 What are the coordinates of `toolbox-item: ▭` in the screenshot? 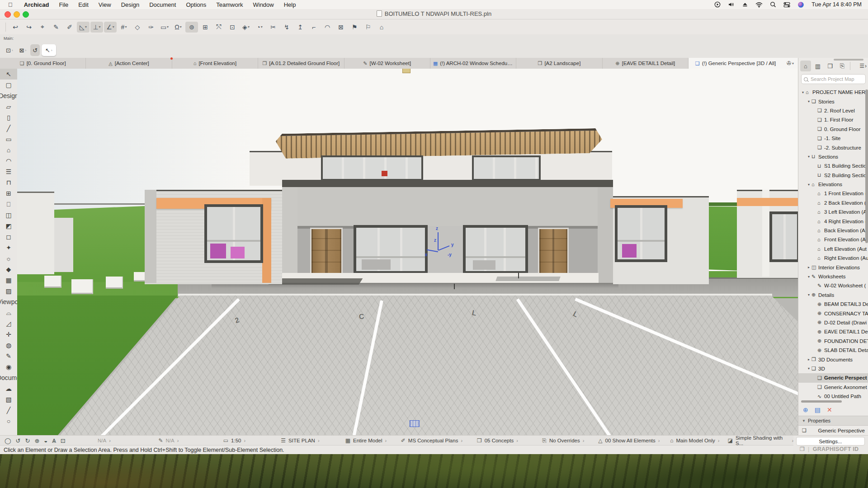 It's located at (9, 139).